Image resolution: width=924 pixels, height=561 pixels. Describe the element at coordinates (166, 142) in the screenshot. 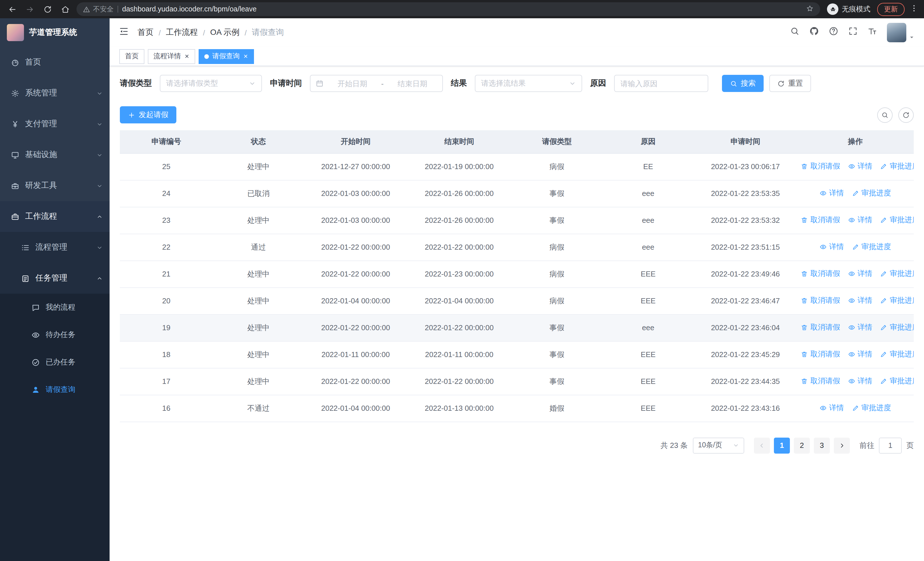

I see `table-header-cell: 申请编号` at that location.